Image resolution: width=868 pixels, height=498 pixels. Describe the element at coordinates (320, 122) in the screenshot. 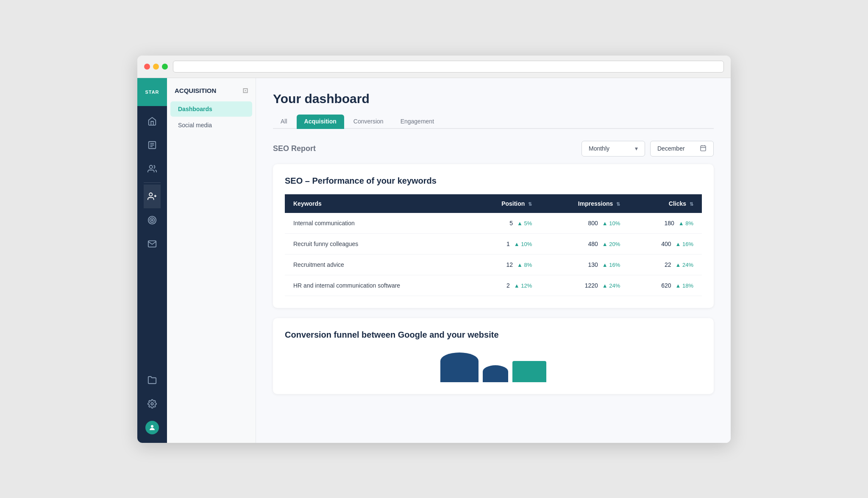

I see `tab-acquisition: Acquisition` at that location.